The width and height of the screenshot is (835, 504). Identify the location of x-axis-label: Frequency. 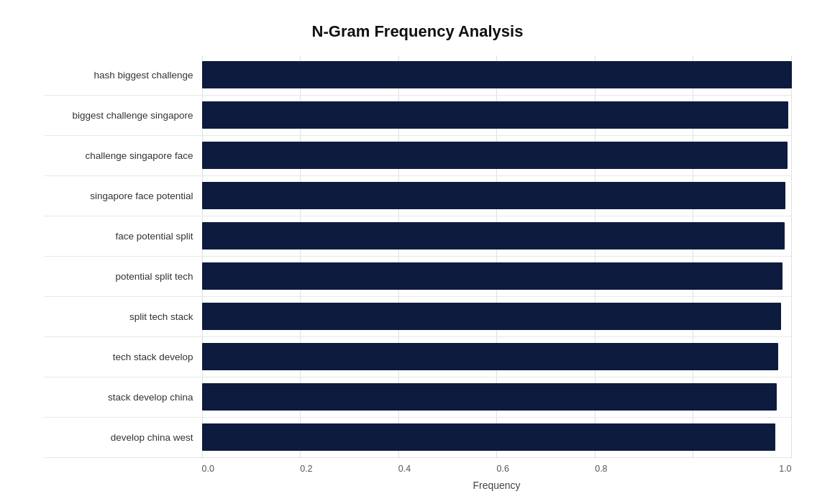
(497, 485).